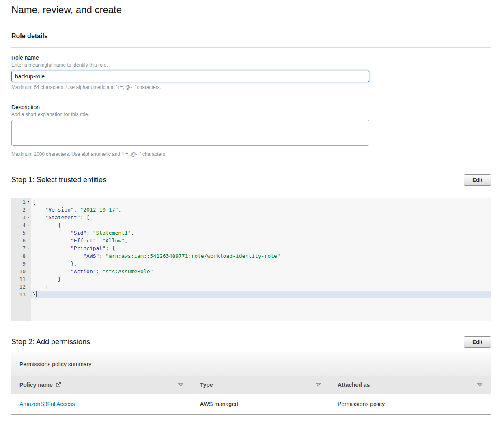 The image size is (504, 421). I want to click on step1-edit-button: Edit, so click(477, 180).